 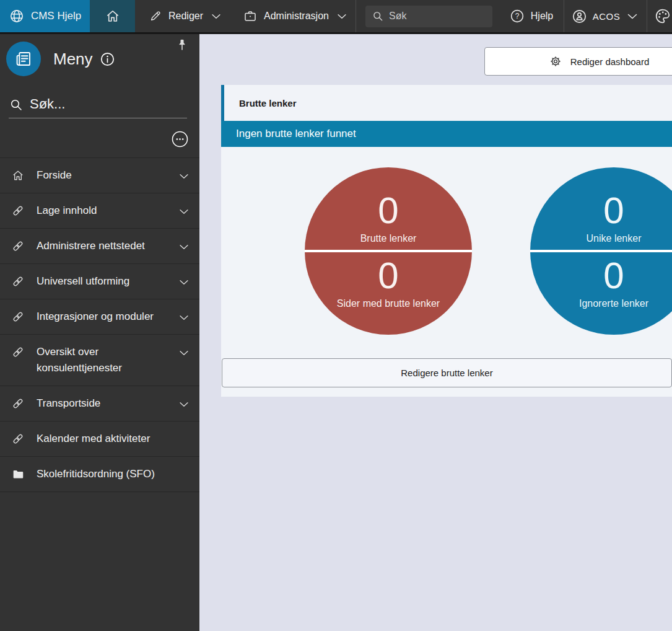 What do you see at coordinates (336, 17) in the screenshot?
I see `top-bar: CMS Hjelp Rediger Administra` at bounding box center [336, 17].